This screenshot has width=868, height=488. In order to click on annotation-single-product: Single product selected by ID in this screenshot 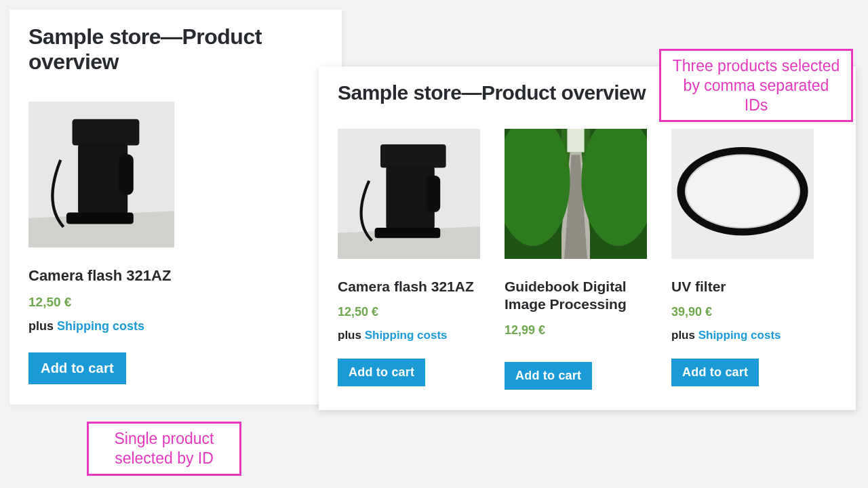, I will do `click(164, 449)`.